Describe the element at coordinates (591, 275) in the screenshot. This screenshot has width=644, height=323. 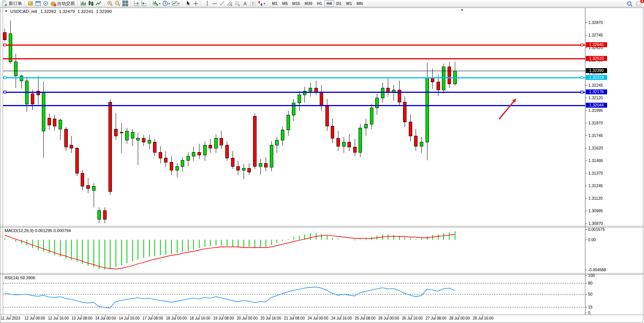
I see `rsi-level-label: 100` at that location.